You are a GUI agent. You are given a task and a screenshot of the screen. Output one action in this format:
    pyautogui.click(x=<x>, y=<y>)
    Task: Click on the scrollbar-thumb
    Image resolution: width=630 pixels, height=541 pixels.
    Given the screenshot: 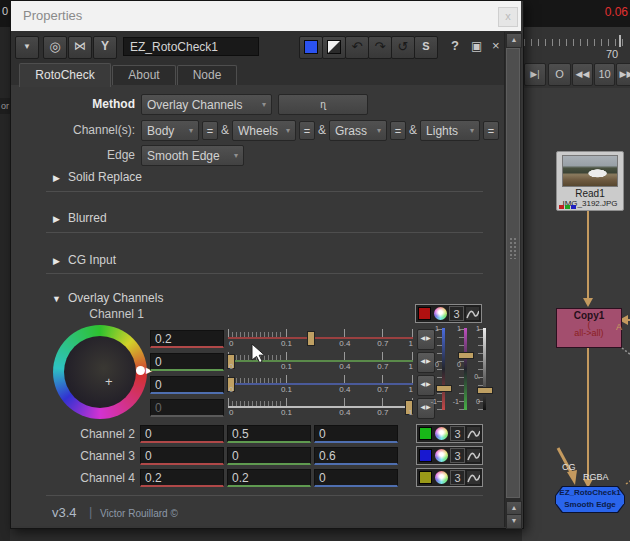 What is the action you would take?
    pyautogui.click(x=513, y=273)
    